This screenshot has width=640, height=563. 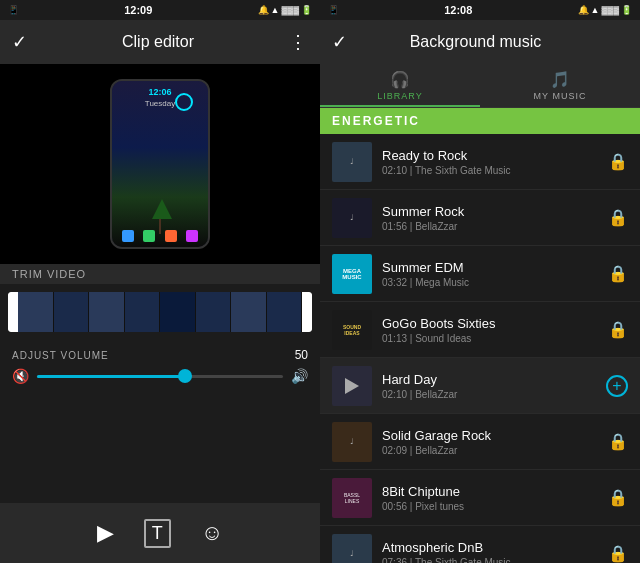 What do you see at coordinates (480, 121) in the screenshot?
I see `section-header: ENERGETIC` at bounding box center [480, 121].